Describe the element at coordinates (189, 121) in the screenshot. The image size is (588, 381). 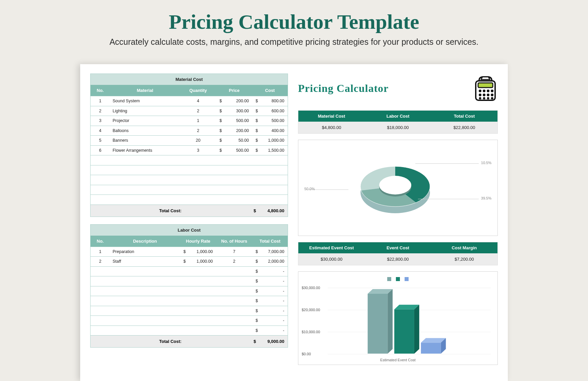
I see `table-row: 3Projector1$500.00$500.00` at that location.